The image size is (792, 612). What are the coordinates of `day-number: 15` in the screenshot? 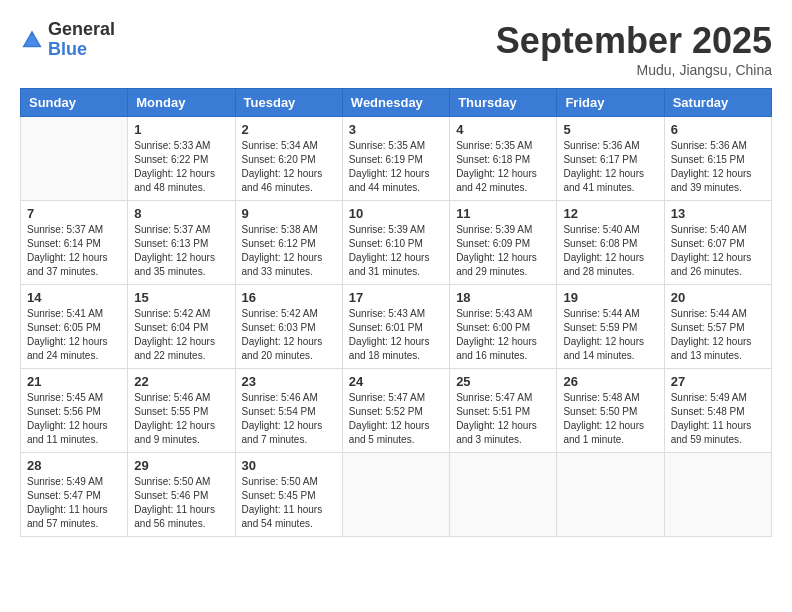 It's located at (181, 298).